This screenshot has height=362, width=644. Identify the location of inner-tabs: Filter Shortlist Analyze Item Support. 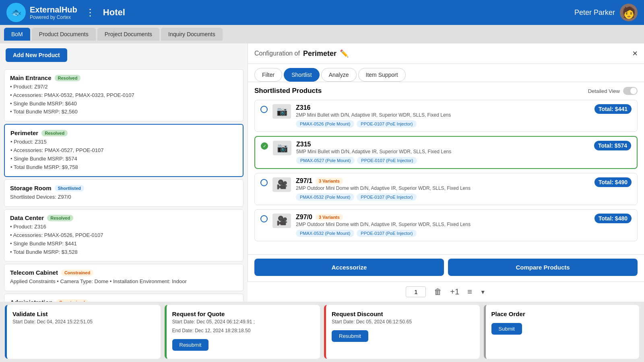
(446, 73).